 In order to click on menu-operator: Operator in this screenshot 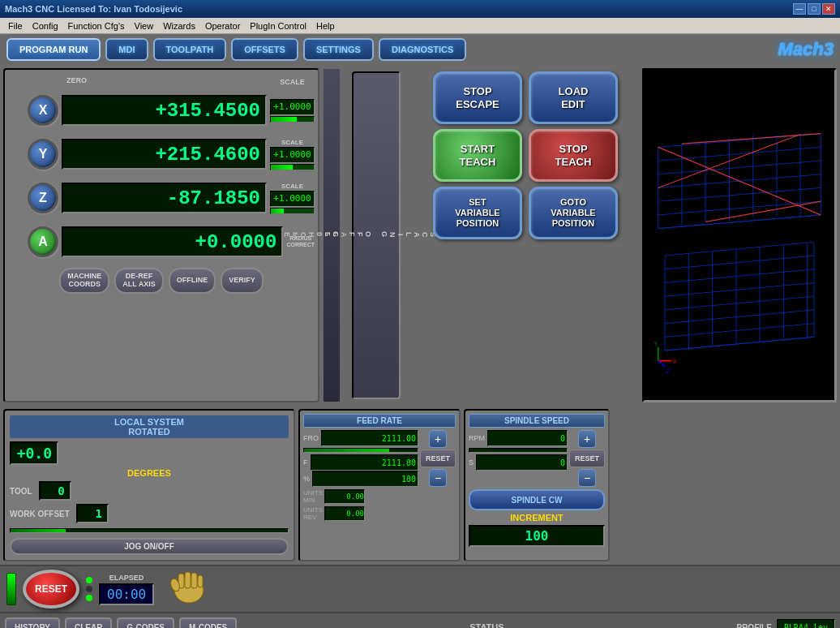, I will do `click(222, 26)`.